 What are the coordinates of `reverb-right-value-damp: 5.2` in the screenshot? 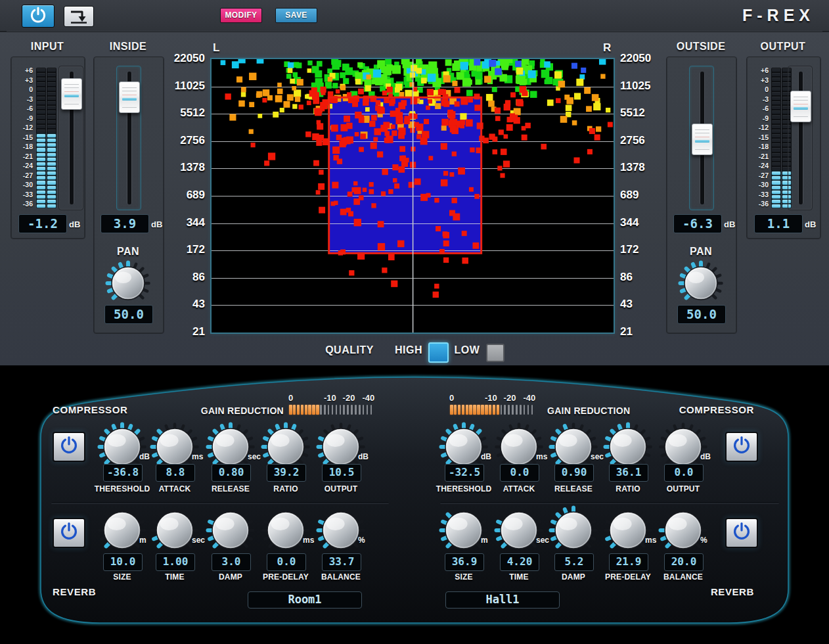 It's located at (574, 563).